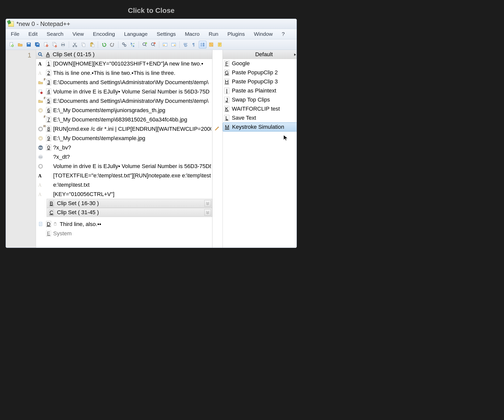  What do you see at coordinates (217, 129) in the screenshot?
I see `pencil-icon` at bounding box center [217, 129].